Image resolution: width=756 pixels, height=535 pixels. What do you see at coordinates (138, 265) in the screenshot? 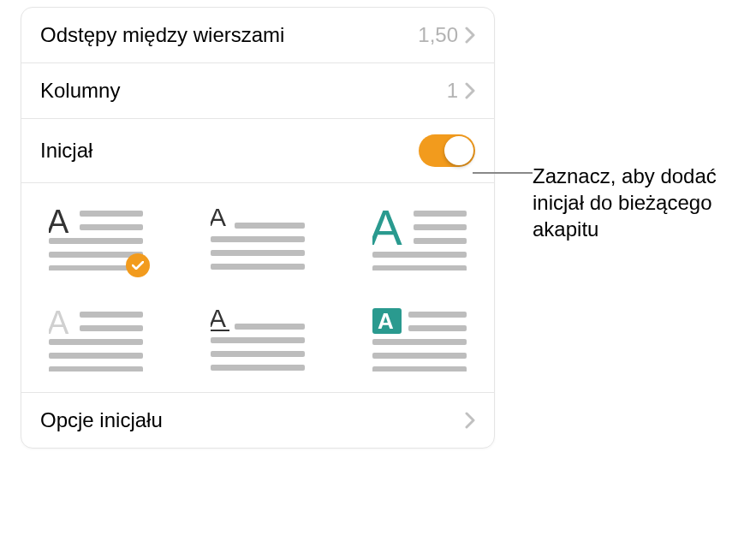
I see `selected-check-icon` at bounding box center [138, 265].